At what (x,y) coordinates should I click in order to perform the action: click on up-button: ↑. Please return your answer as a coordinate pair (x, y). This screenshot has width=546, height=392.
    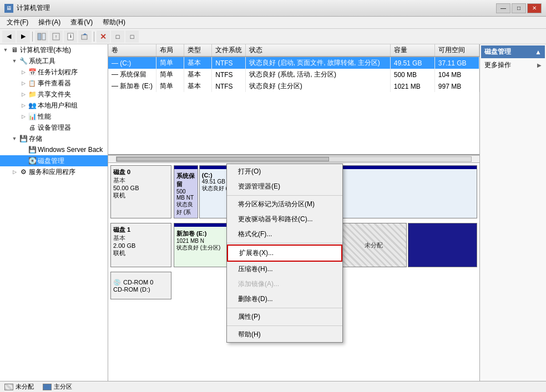
    Looking at the image, I should click on (56, 37).